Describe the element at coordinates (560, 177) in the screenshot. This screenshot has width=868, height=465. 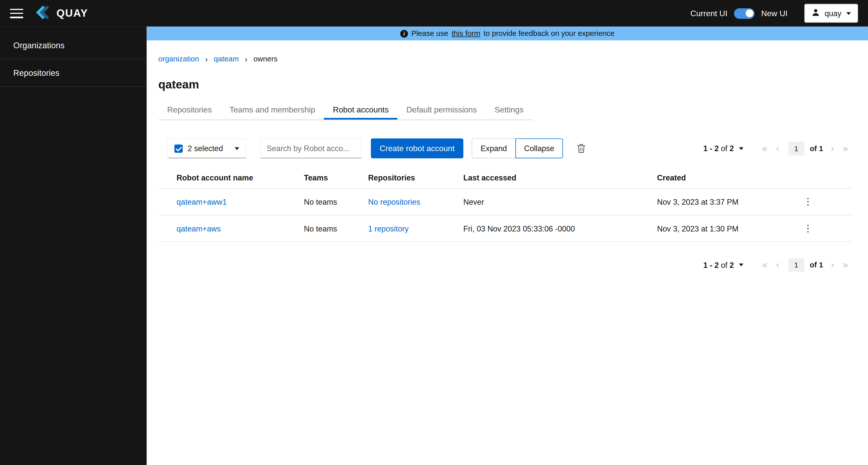
I see `column-header-last-accessed: Last accessed` at that location.